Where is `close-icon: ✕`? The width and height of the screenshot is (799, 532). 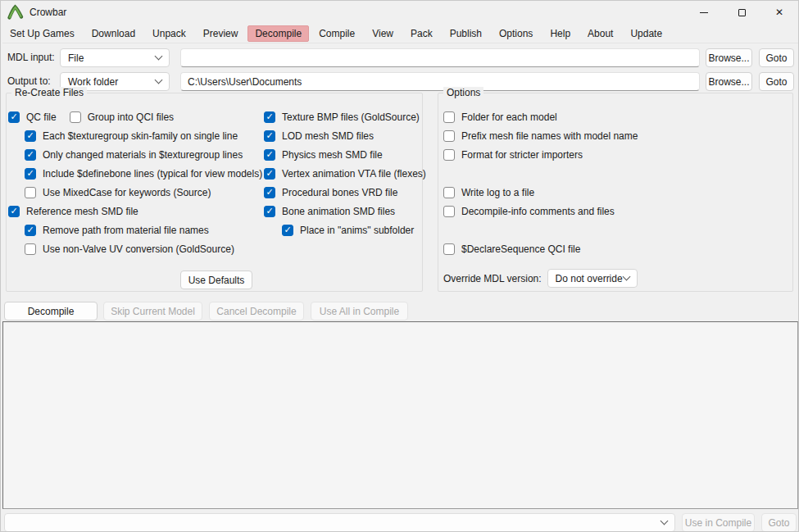 close-icon: ✕ is located at coordinates (779, 12).